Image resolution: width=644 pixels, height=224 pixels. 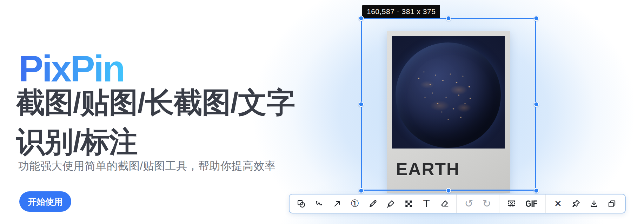 I want to click on close-icon: ✕, so click(x=558, y=204).